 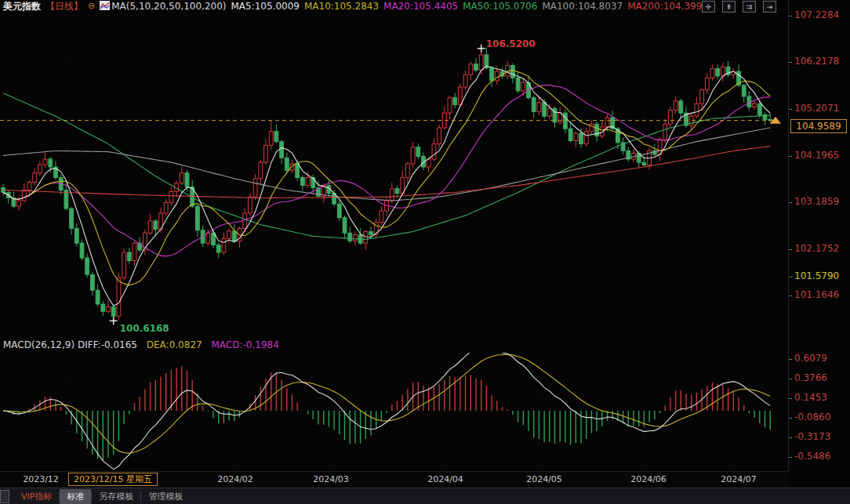 What do you see at coordinates (544, 480) in the screenshot?
I see `date-label: 2024/05` at bounding box center [544, 480].